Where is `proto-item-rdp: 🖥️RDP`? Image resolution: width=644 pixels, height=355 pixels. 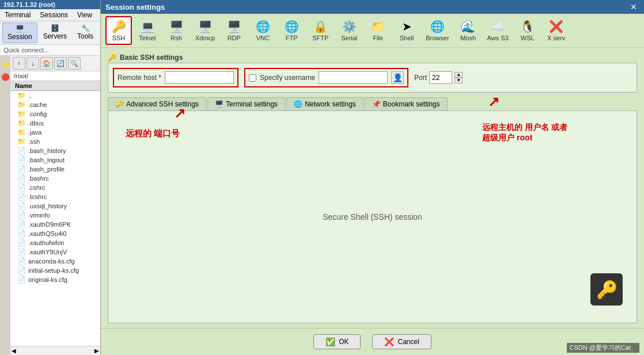 proto-item-rdp: 🖥️RDP is located at coordinates (234, 30).